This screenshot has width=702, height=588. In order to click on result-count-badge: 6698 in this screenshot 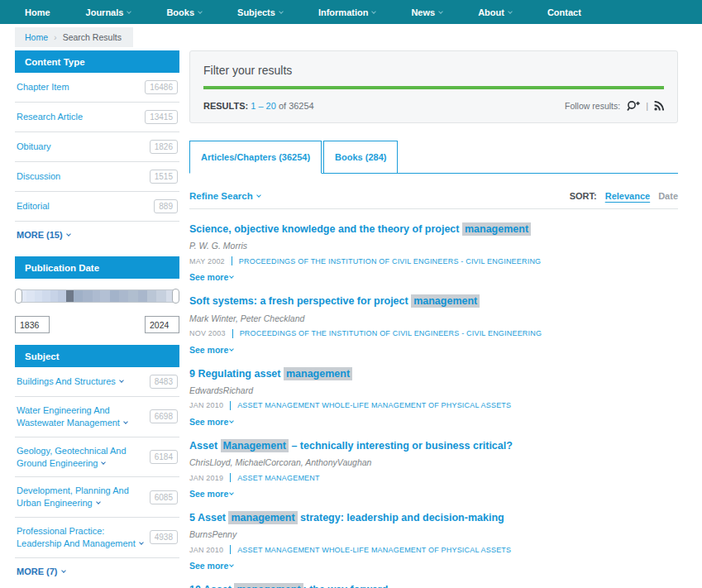, I will do `click(164, 417)`.